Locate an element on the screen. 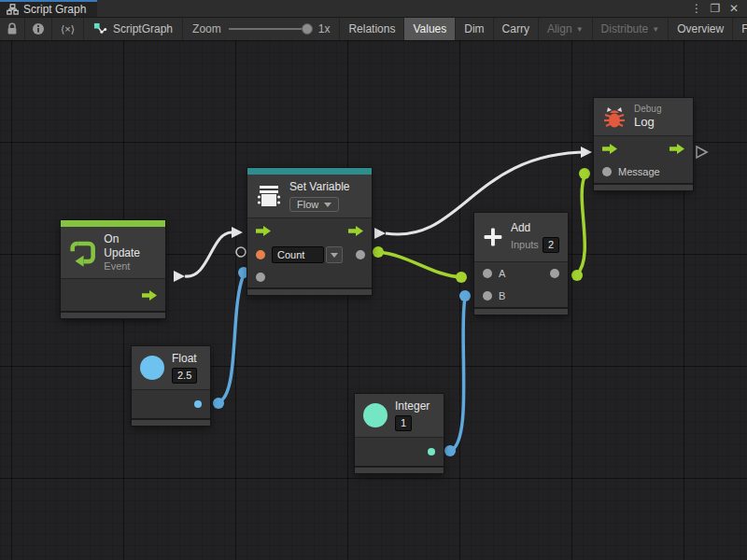  update-loop-icon is located at coordinates (82, 253).